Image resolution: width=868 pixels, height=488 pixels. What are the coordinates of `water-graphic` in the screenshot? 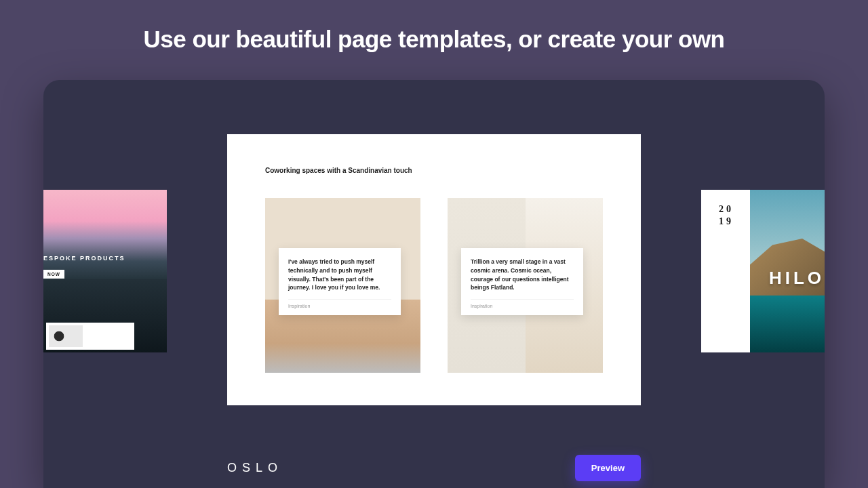 It's located at (787, 324).